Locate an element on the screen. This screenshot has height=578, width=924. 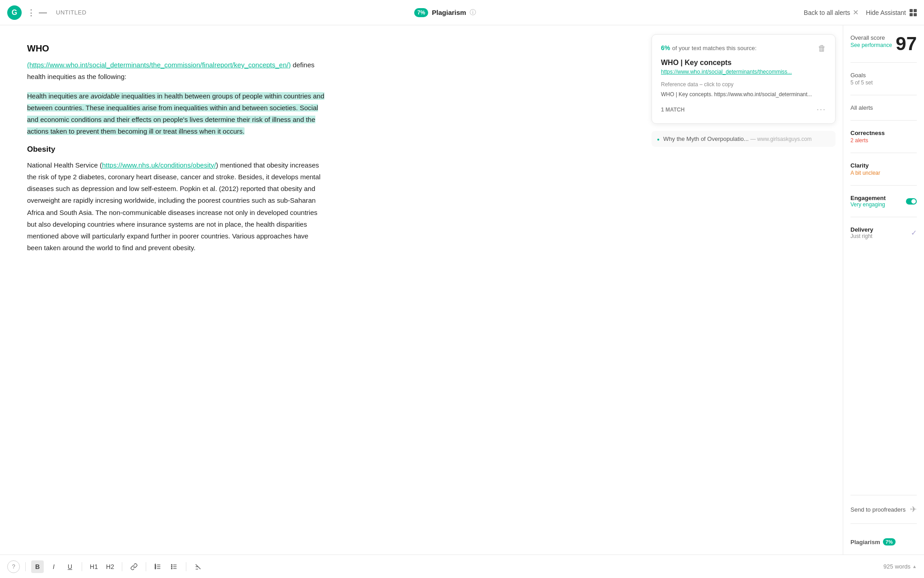
engagement-row: Engagement Very engaging is located at coordinates (883, 201).